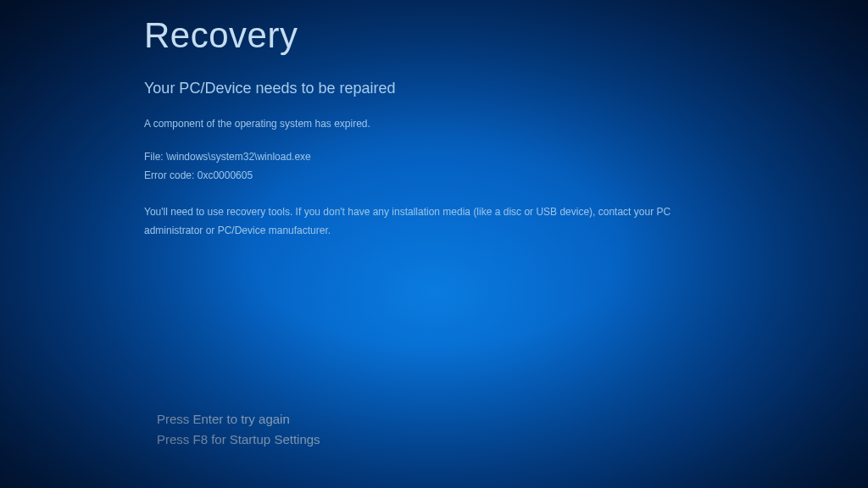 The width and height of the screenshot is (868, 488). I want to click on error-code: 0xc0000605, so click(225, 175).